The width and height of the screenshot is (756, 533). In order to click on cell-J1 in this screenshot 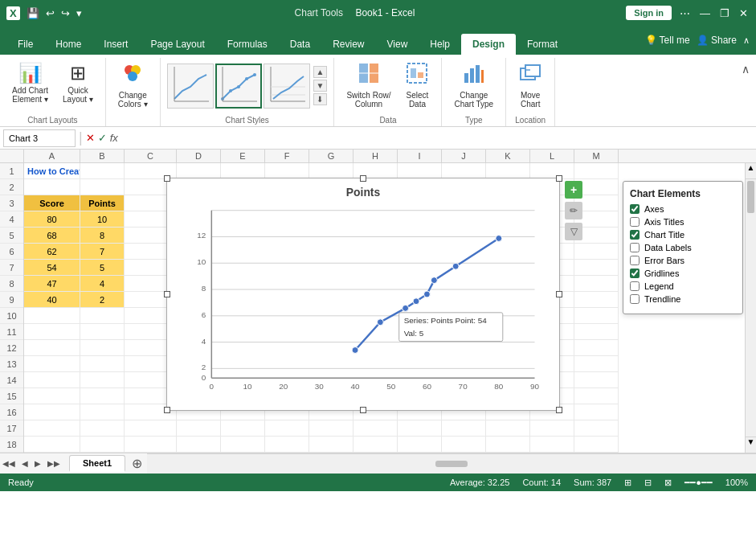, I will do `click(464, 171)`.